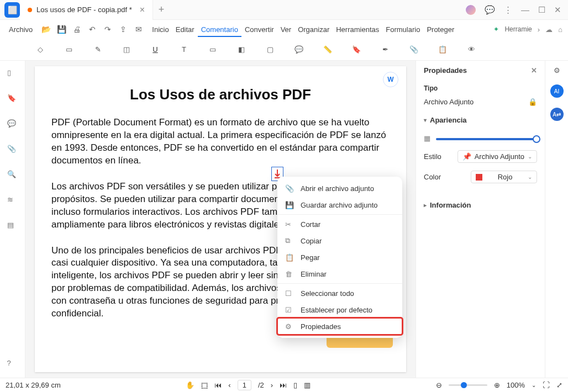 The image size is (568, 392). Describe the element at coordinates (497, 385) in the screenshot. I see `zoom-in-icon: ⊕` at that location.